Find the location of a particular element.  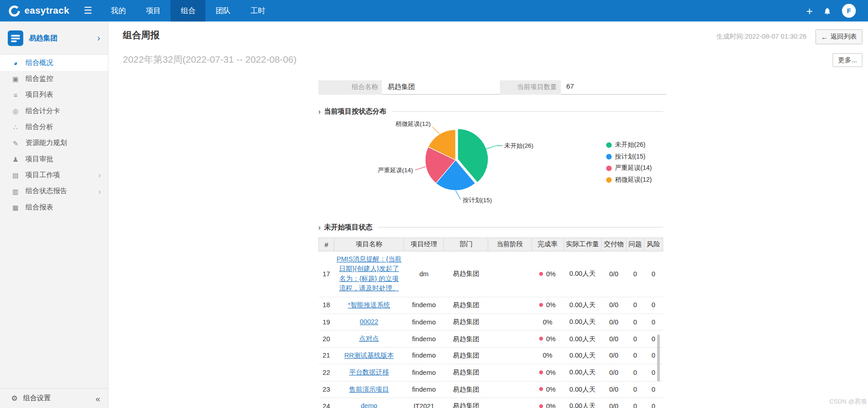

project-link: PMIS消息提醒：{当前日期}{创建人}发起了名为：{标题} 的立项流程，请及时… is located at coordinates (369, 274).